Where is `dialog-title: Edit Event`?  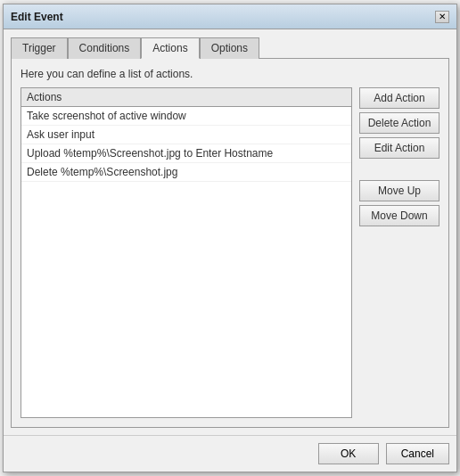
dialog-title: Edit Event is located at coordinates (37, 17).